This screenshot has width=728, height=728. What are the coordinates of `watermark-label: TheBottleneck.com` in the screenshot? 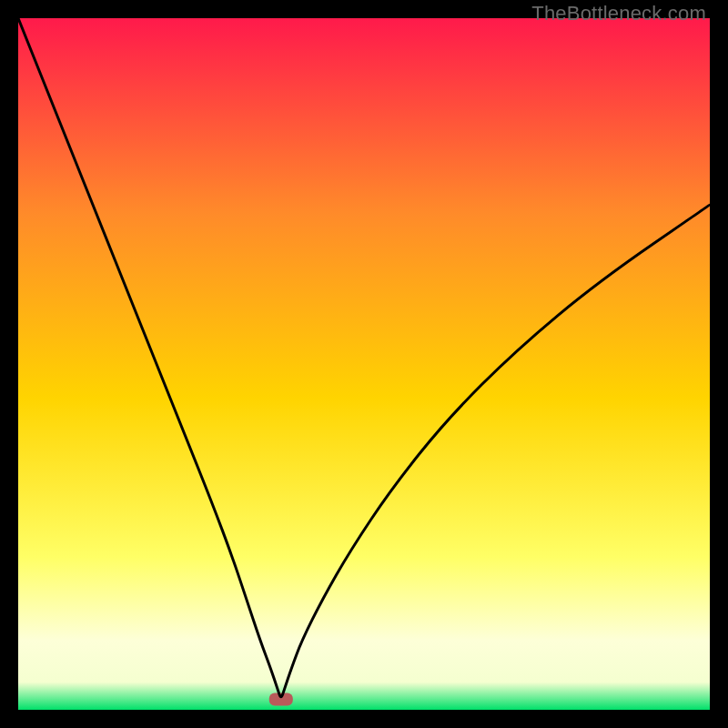 It's located at (619, 14).